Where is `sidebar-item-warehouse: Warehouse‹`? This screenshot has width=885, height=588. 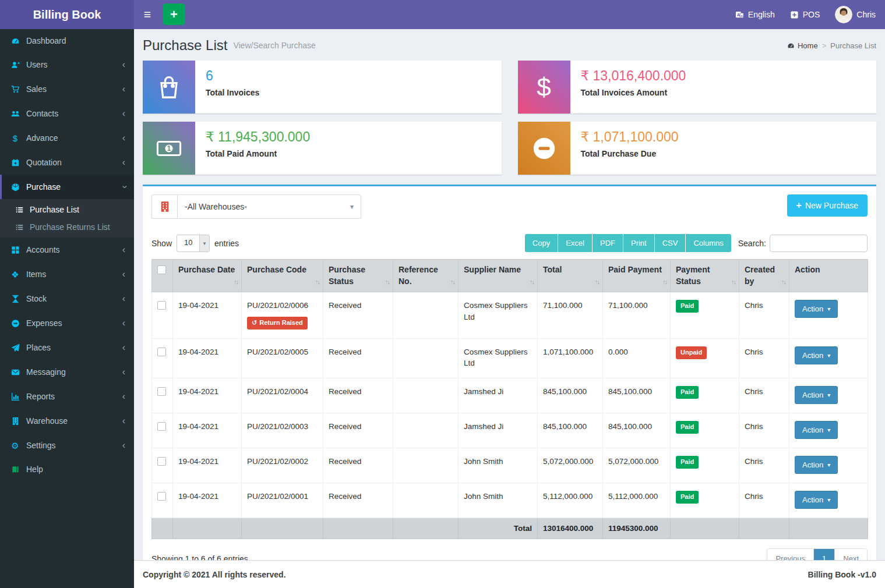
sidebar-item-warehouse: Warehouse‹ is located at coordinates (67, 421).